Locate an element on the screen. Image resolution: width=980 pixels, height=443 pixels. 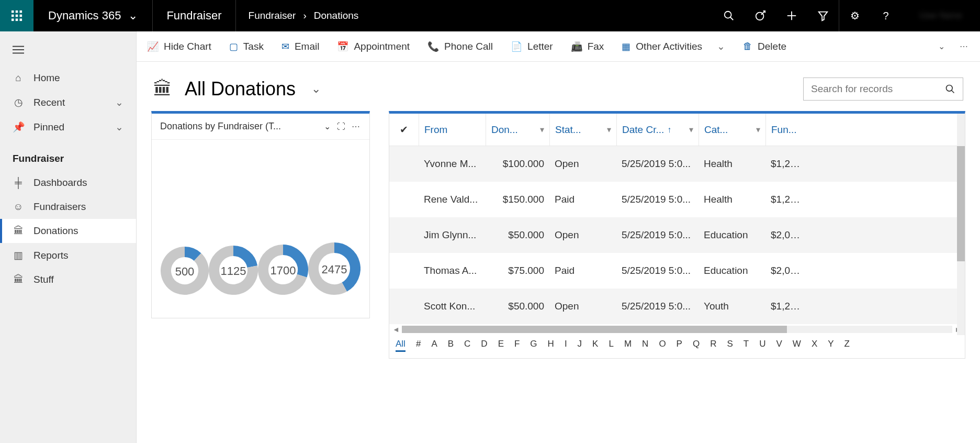
brand-dropdown: Dynamics 365 ⌄ is located at coordinates (93, 16).